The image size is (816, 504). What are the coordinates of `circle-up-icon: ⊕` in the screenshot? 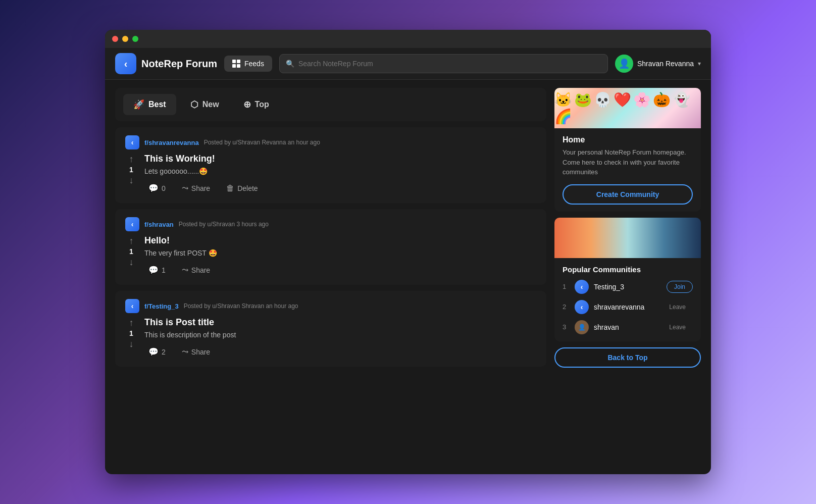 It's located at (247, 105).